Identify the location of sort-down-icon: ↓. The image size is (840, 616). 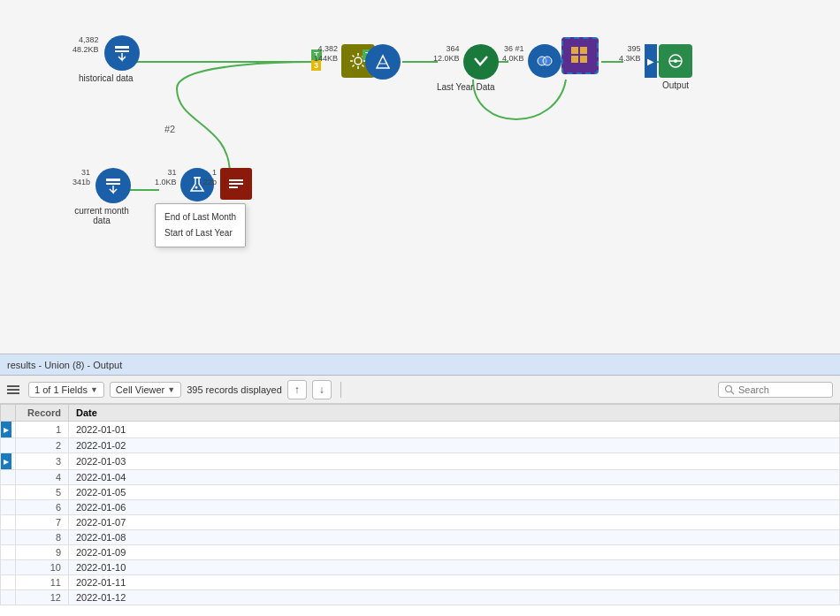
(322, 390).